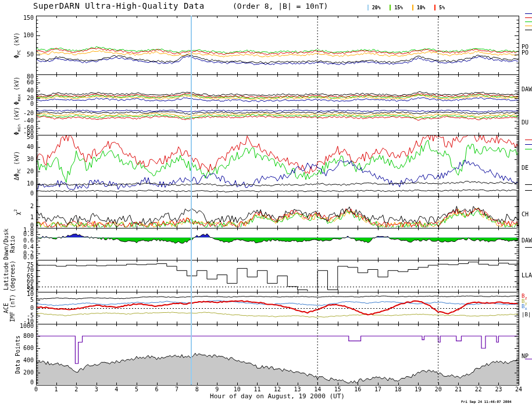 This screenshot has height=407, width=532. I want to click on y-axis-label-ace-imf: ACEIMF (nT), so click(9, 308).